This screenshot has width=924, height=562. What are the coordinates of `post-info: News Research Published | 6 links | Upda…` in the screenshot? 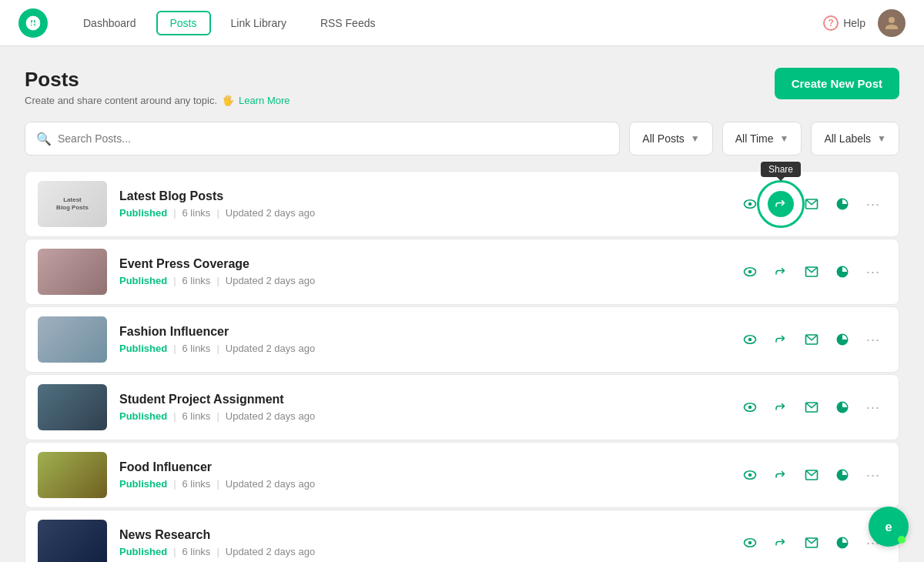 It's located at (422, 543).